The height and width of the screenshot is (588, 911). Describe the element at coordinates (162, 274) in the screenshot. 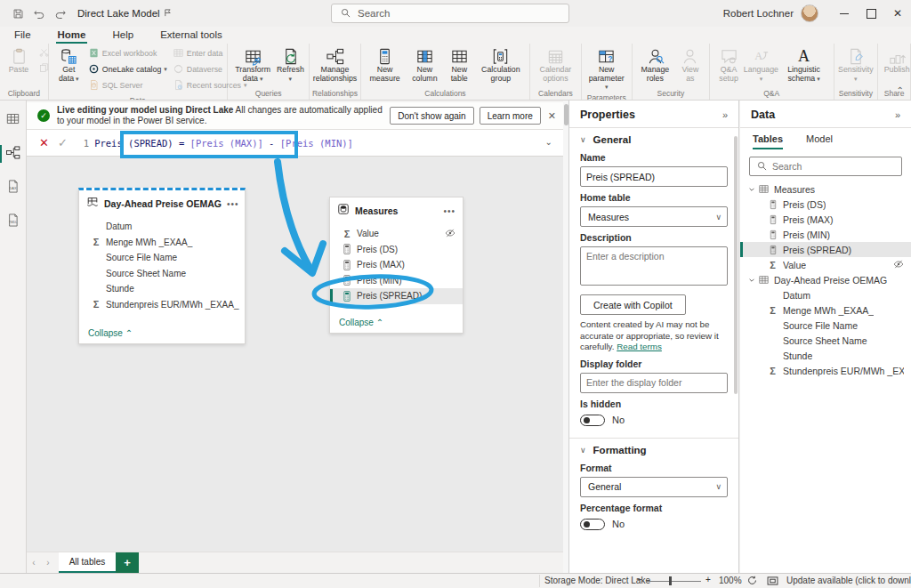

I see `field-source-sheet-name: Source Sheet Name` at that location.